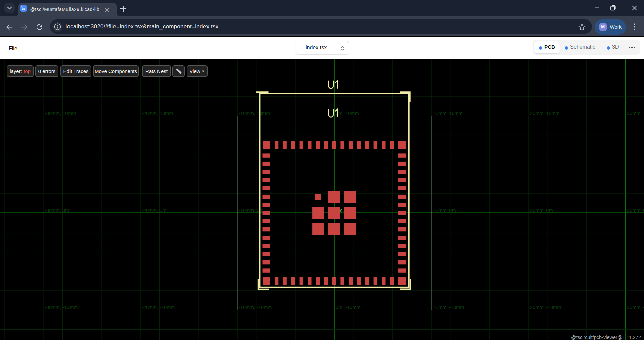 The height and width of the screenshot is (340, 644). Describe the element at coordinates (545, 113) in the screenshot. I see `svg-text: 20mm, 10mm` at that location.